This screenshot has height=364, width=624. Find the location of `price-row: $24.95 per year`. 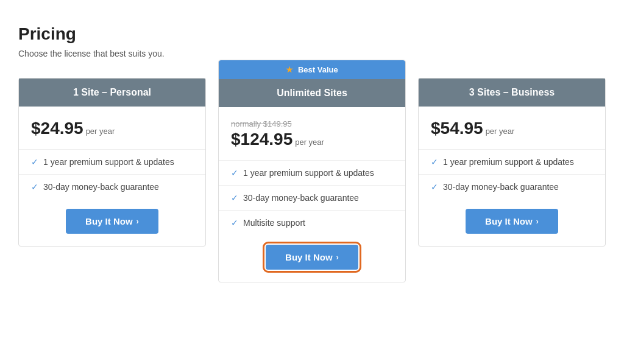

price-row: $24.95 per year is located at coordinates (112, 128).